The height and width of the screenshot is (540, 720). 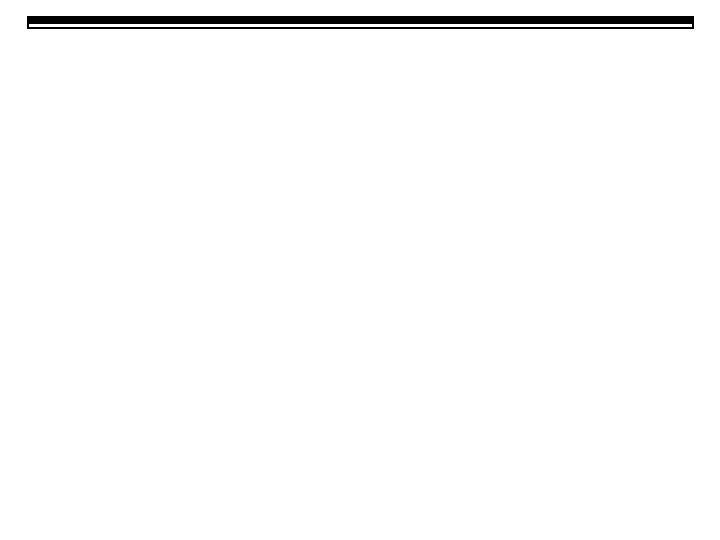 What do you see at coordinates (360, 3) in the screenshot?
I see `pretitle` at bounding box center [360, 3].